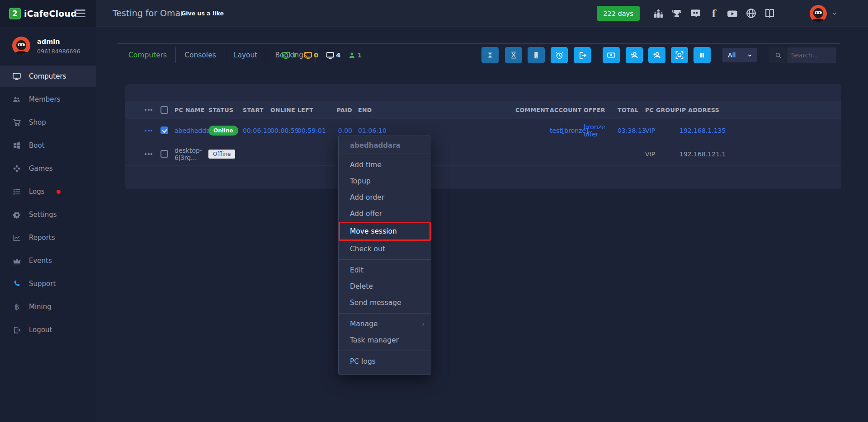 Image resolution: width=868 pixels, height=422 pixels. Describe the element at coordinates (802, 55) in the screenshot. I see `search-box` at that location.